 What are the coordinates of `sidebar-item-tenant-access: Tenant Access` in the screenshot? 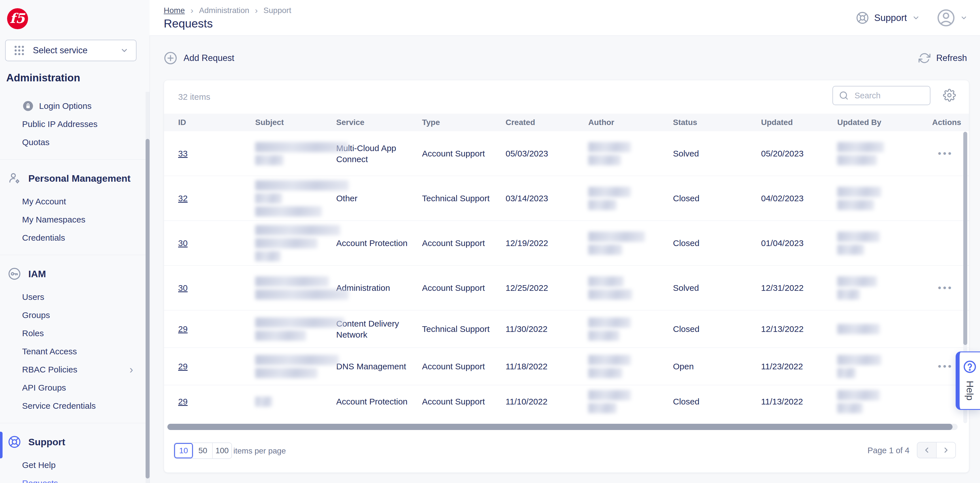 It's located at (73, 352).